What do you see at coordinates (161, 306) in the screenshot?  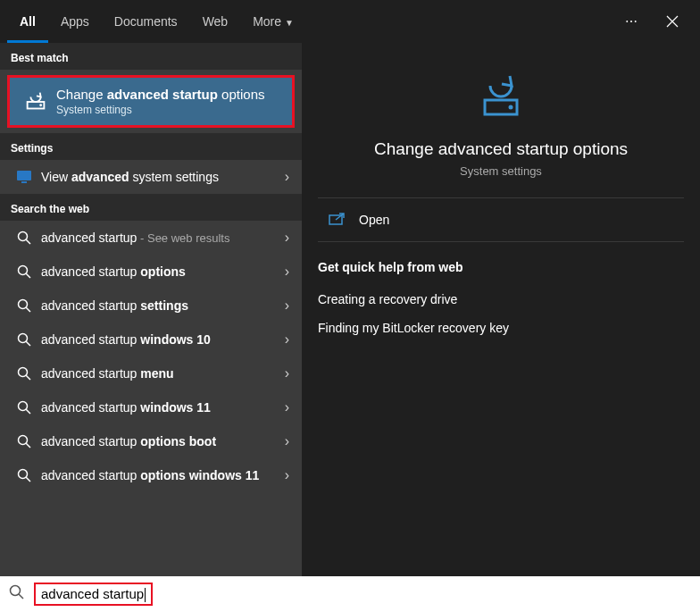 I see `web-item-label: advanced startup settings` at bounding box center [161, 306].